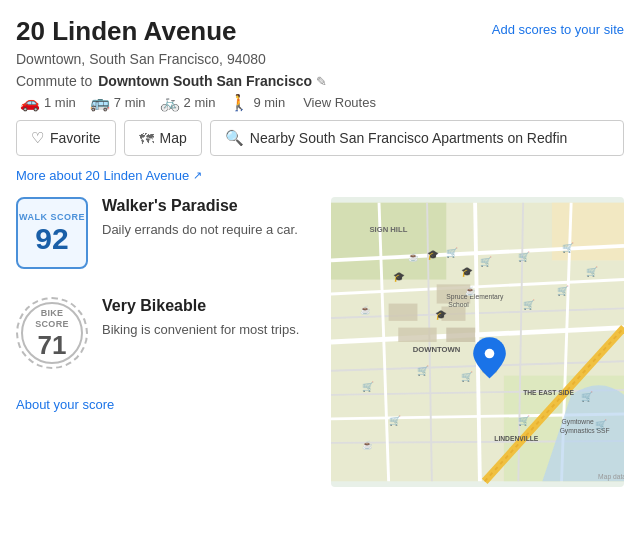 Image resolution: width=640 pixels, height=544 pixels. Describe the element at coordinates (558, 30) in the screenshot. I see `add-scores-link: Add scores to your site` at that location.